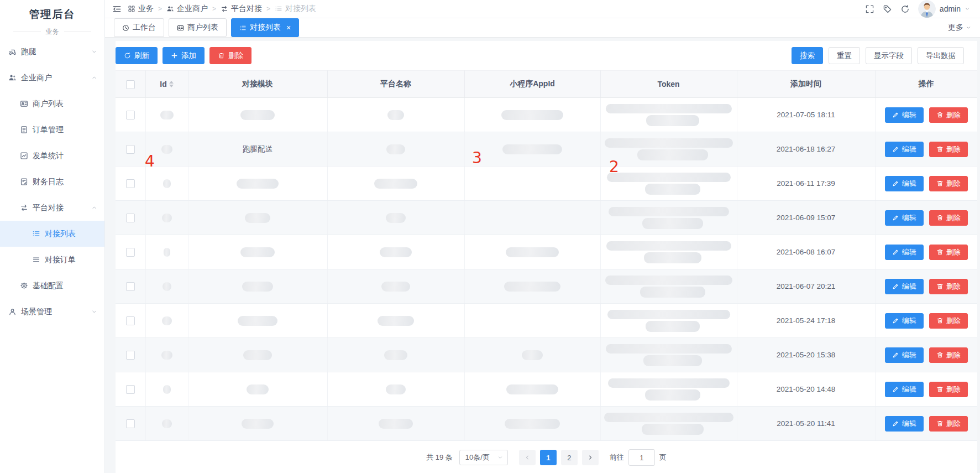  Describe the element at coordinates (53, 237) in the screenshot. I see `sidebar: 管理后台 业务 跑腿企业商户商户列表订单管理发单统计财务日志平台对接对接列表对接…` at that location.